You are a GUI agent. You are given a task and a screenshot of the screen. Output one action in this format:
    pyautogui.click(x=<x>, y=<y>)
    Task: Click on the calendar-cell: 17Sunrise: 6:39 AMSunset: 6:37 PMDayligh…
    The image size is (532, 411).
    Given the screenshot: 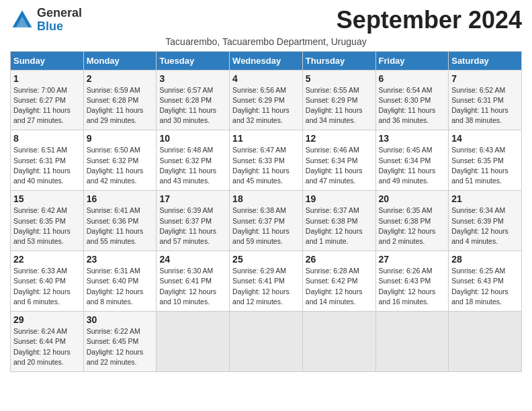 What is the action you would take?
    pyautogui.click(x=193, y=221)
    